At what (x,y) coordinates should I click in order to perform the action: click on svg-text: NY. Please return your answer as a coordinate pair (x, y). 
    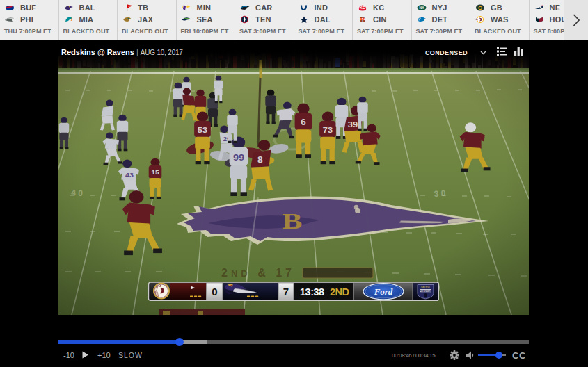
    Looking at the image, I should click on (422, 8).